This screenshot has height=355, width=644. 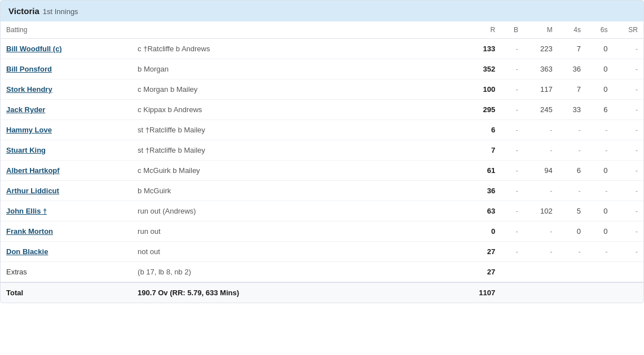 What do you see at coordinates (541, 171) in the screenshot?
I see `minutes: 94` at bounding box center [541, 171].